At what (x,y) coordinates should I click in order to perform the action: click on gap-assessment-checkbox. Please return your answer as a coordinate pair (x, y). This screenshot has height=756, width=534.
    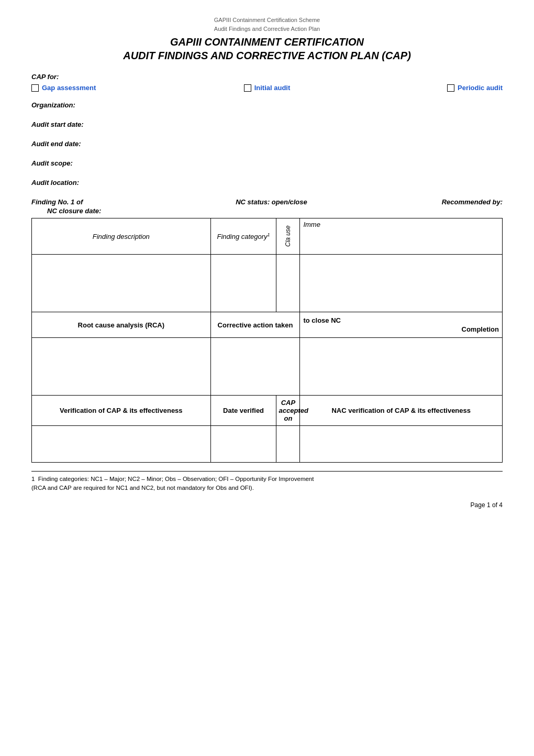
    Looking at the image, I should click on (35, 88).